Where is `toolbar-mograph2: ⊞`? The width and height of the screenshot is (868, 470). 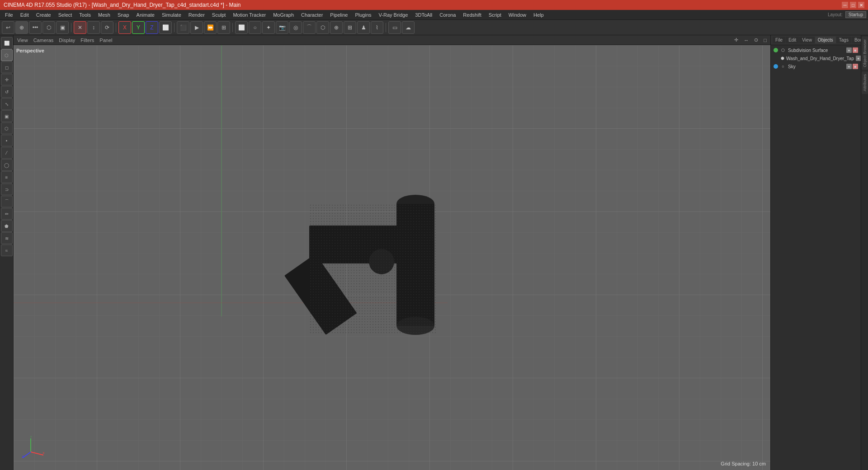
toolbar-mograph2: ⊞ is located at coordinates (350, 28).